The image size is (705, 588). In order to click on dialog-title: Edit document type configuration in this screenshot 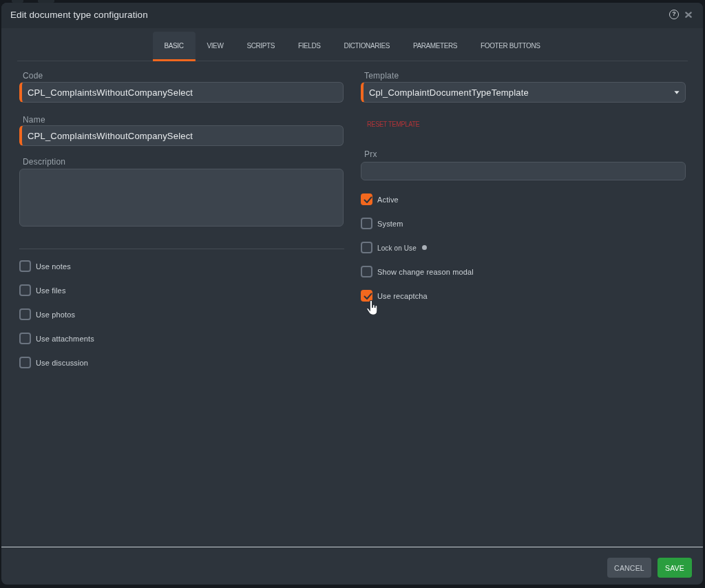, I will do `click(79, 15)`.